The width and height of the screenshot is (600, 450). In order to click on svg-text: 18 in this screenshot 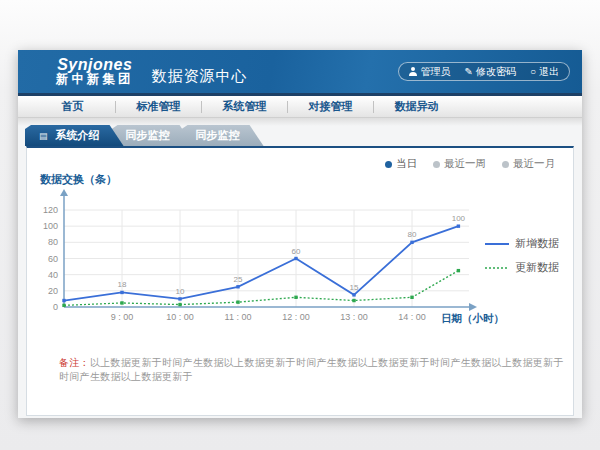, I will do `click(122, 284)`.